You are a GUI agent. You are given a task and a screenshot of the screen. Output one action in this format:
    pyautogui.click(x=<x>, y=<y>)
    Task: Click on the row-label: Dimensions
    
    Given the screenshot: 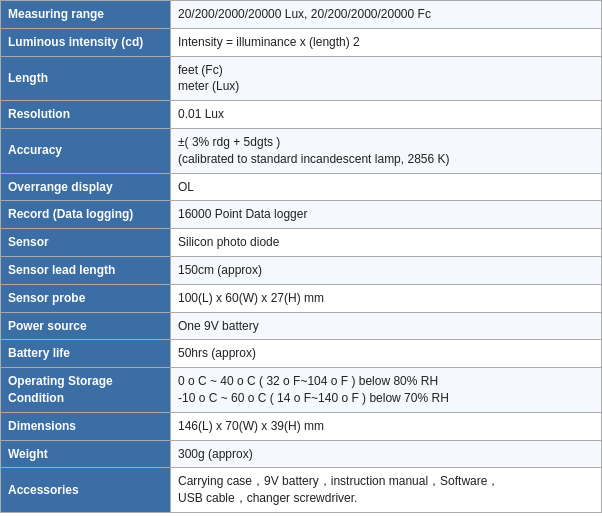 What is the action you would take?
    pyautogui.click(x=86, y=426)
    